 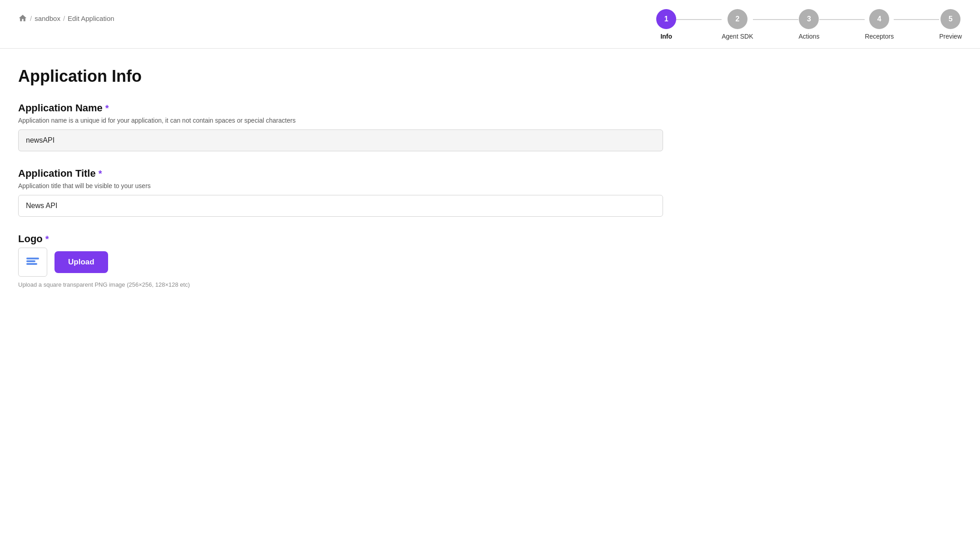 What do you see at coordinates (737, 19) in the screenshot?
I see `step-2-circle: 2` at bounding box center [737, 19].